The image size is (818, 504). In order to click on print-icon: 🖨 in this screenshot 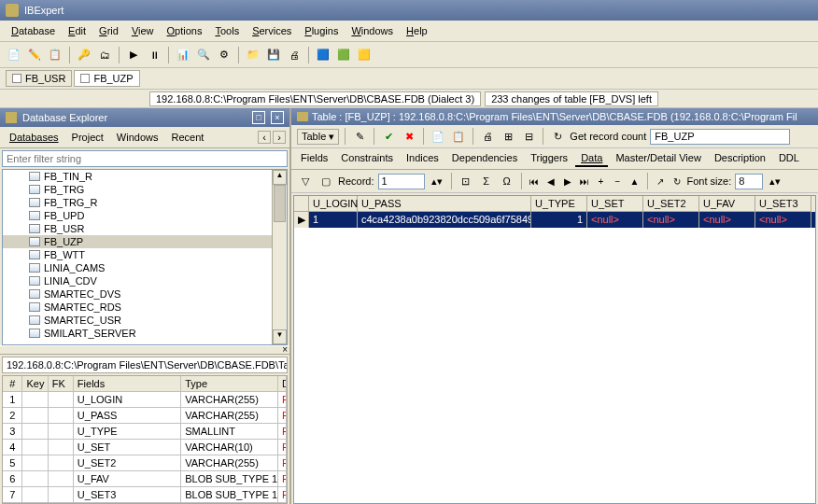, I will do `click(487, 136)`.